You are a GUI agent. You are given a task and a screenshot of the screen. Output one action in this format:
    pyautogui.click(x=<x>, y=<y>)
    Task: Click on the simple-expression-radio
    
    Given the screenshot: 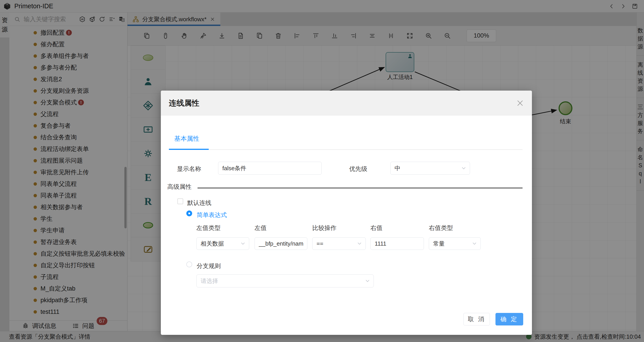 What is the action you would take?
    pyautogui.click(x=189, y=214)
    